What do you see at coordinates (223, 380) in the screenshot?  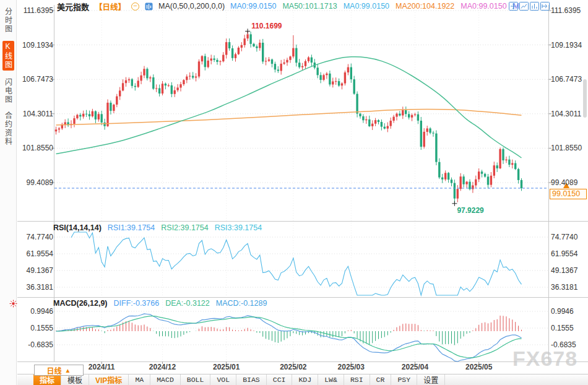 I see `toolbar-item: VOL` at bounding box center [223, 380].